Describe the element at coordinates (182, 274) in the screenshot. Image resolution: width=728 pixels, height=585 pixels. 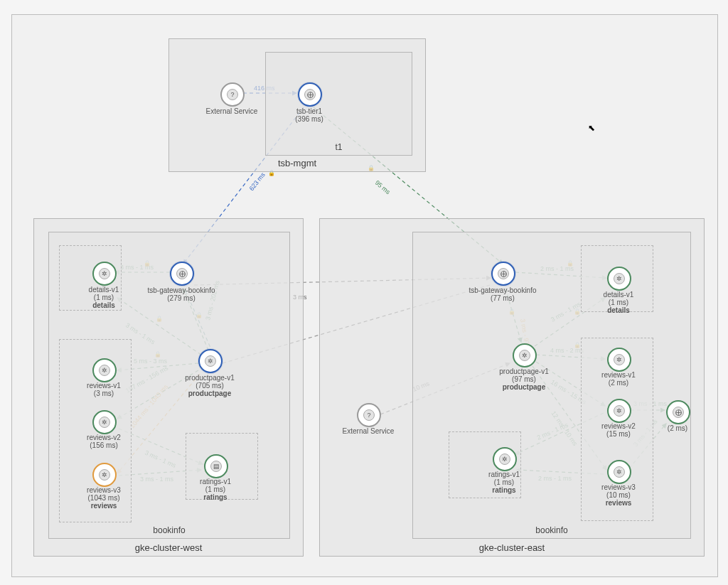
I see `node-west-gateway: ⨁` at that location.